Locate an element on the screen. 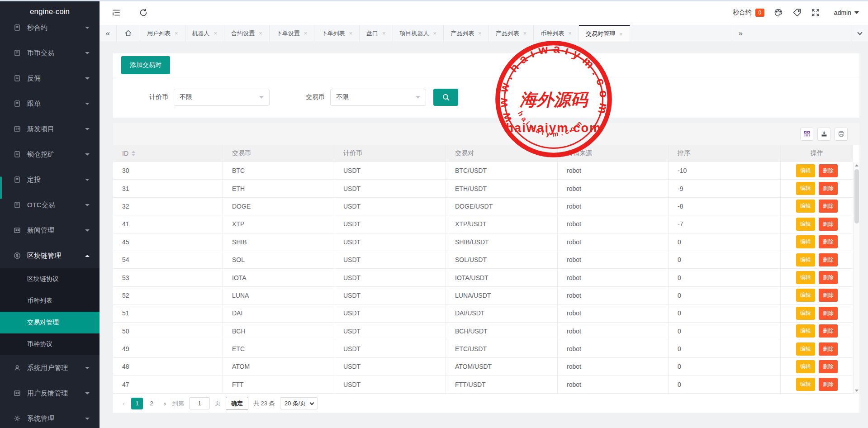 The image size is (868, 428). column-settings-button is located at coordinates (807, 134).